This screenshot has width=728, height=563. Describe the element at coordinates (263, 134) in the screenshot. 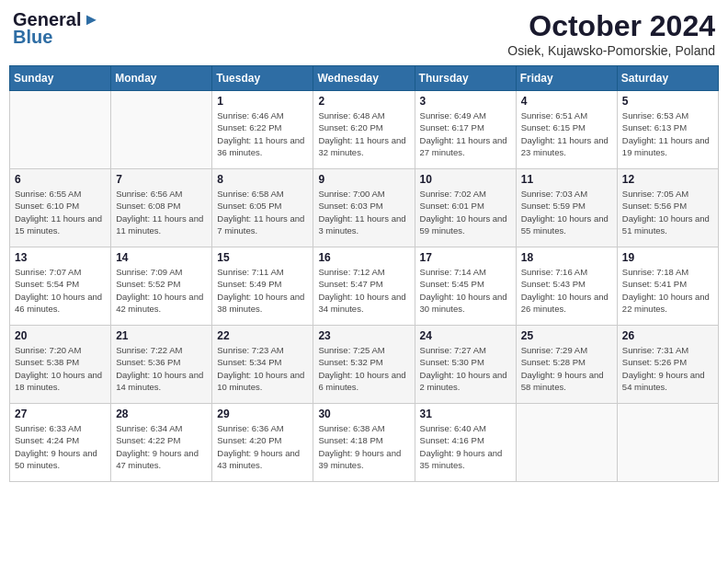

I see `day-info: Sunrise: 6:46 AM Sunset: 6:22 PM Dayligh…` at that location.